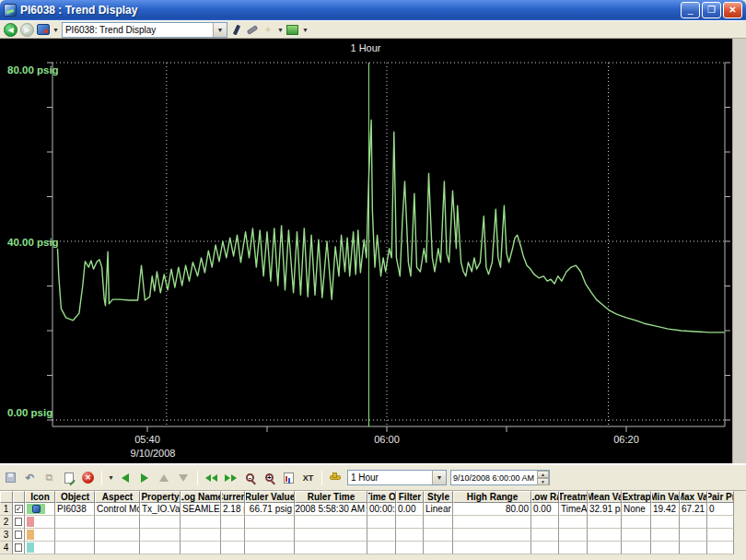  Describe the element at coordinates (308, 478) in the screenshot. I see `xt-mode-icon: XT` at that location.